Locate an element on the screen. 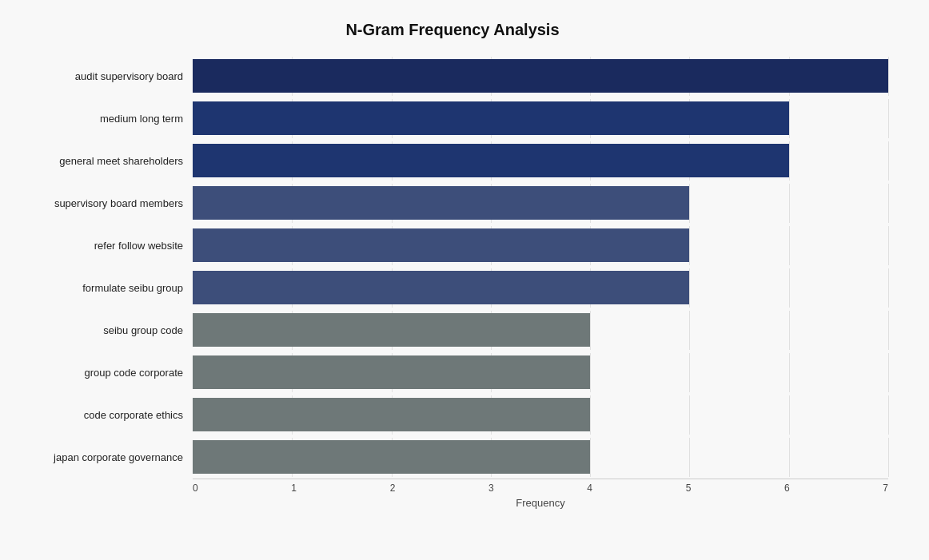 The height and width of the screenshot is (560, 929). bar-label: japan corporate governance is located at coordinates (105, 457).